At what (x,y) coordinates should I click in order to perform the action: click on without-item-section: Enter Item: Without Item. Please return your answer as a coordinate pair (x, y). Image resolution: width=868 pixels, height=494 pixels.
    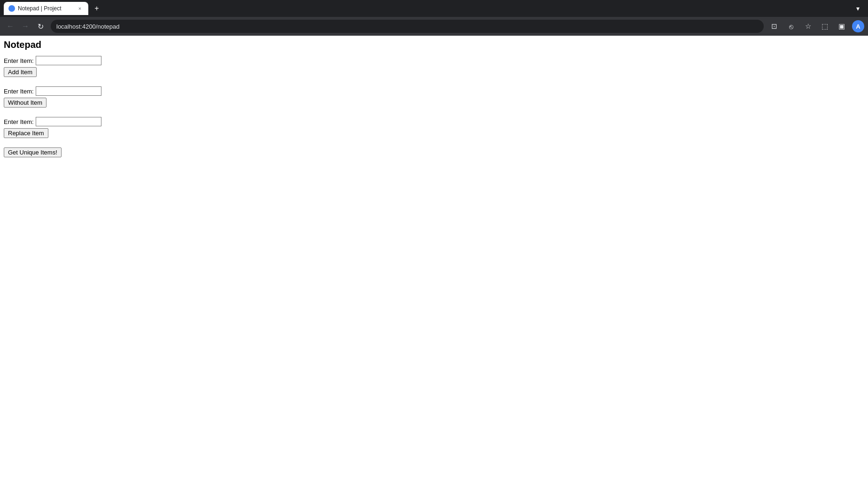
    Looking at the image, I should click on (434, 97).